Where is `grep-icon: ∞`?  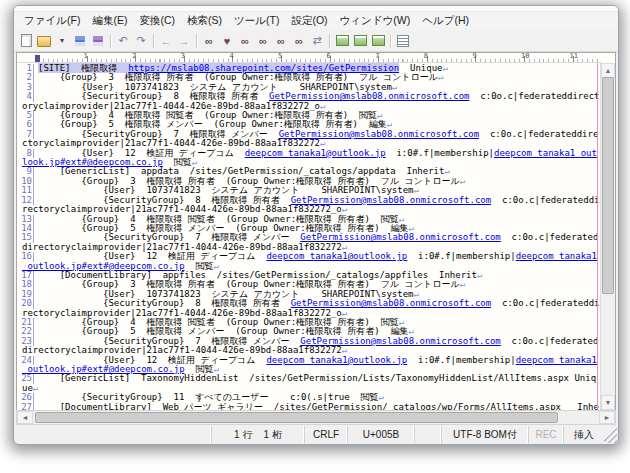 grep-icon: ∞ is located at coordinates (299, 41).